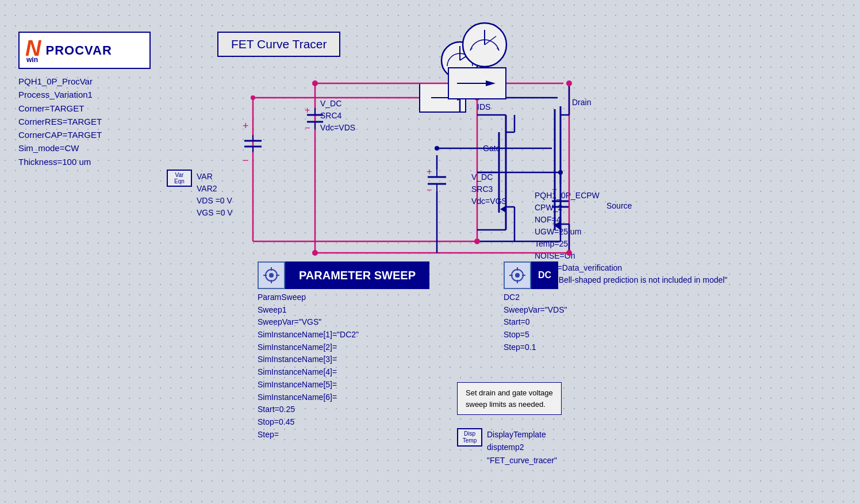 This screenshot has height=504, width=860. Describe the element at coordinates (489, 190) in the screenshot. I see `vdc-src3-label: V_DC SRC3 Vdc=VGS` at that location.